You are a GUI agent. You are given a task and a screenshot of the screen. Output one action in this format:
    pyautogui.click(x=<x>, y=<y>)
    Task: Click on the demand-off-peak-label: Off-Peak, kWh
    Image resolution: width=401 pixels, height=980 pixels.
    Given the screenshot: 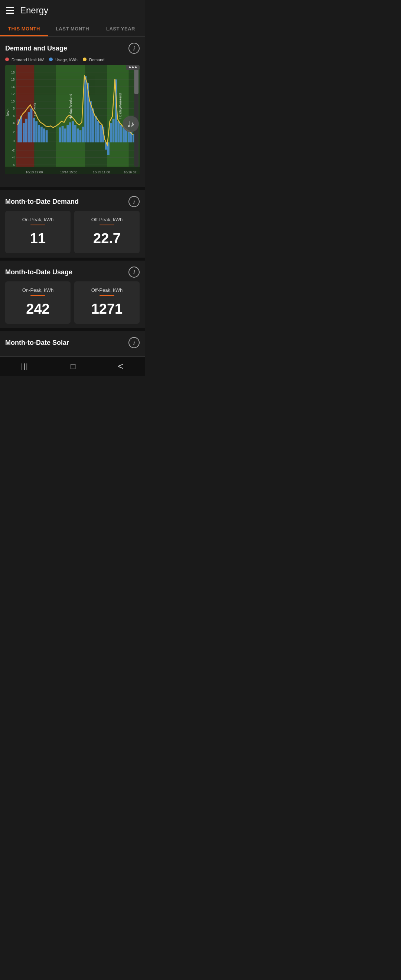 What is the action you would take?
    pyautogui.click(x=107, y=220)
    